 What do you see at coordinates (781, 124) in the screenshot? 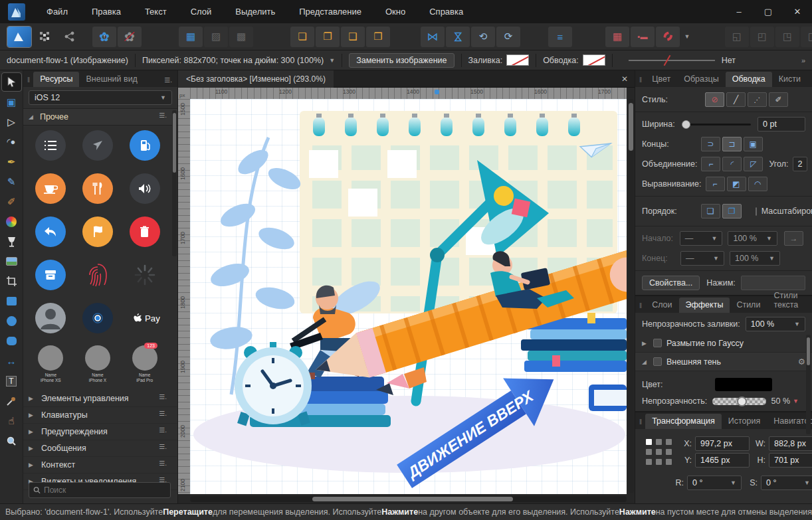
I see `width-value: 0 pt` at bounding box center [781, 124].